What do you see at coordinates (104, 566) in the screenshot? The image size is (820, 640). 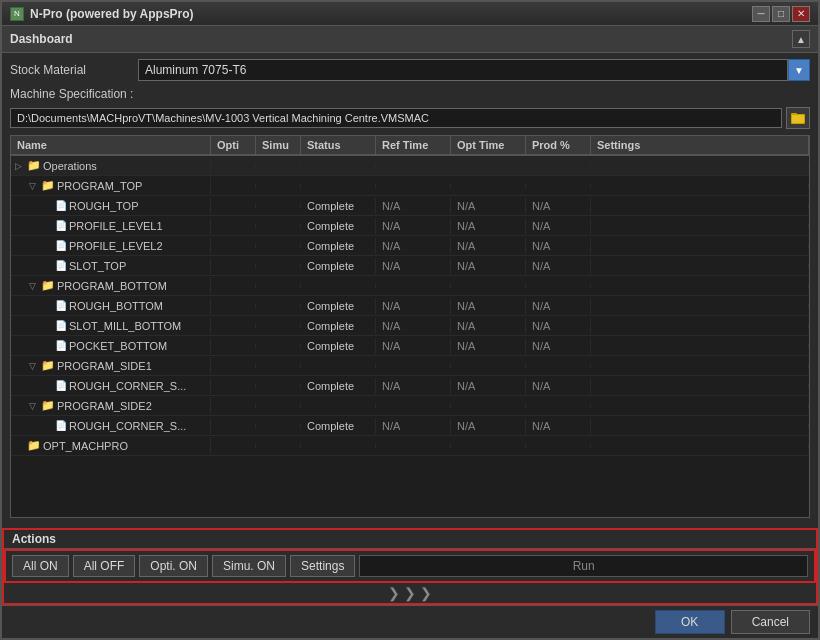 I see `all-off-button: All OFF` at bounding box center [104, 566].